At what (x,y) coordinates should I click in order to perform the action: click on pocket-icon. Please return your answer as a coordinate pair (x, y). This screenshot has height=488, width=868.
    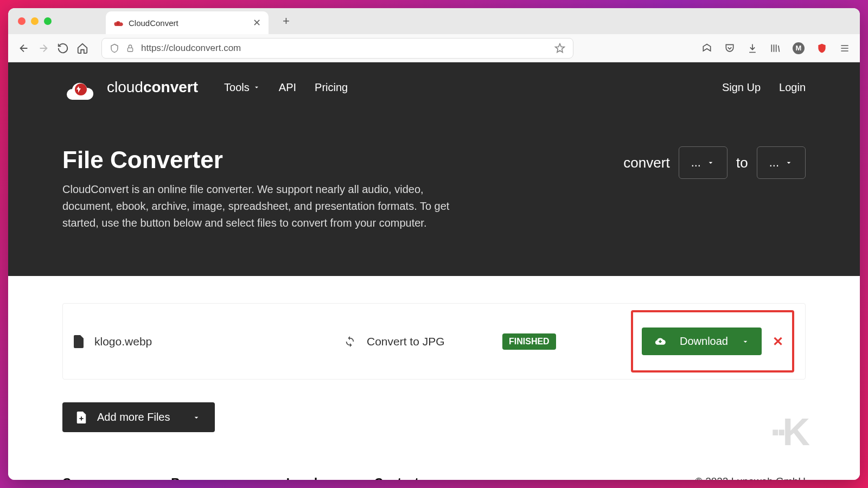
    Looking at the image, I should click on (730, 48).